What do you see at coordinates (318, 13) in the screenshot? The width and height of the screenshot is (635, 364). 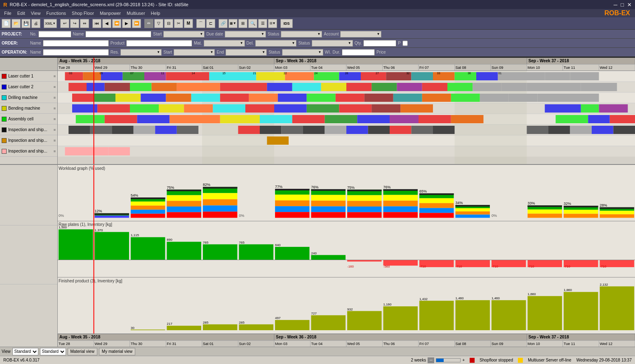 I see `menubar: File Edit View Functions Shop Floor Manp…` at bounding box center [318, 13].